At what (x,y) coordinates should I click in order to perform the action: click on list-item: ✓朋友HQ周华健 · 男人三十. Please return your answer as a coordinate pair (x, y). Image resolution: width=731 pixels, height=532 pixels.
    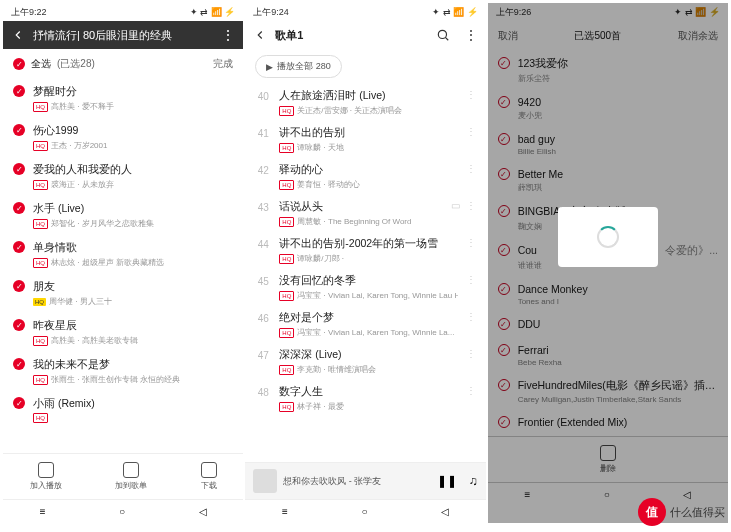
    Looking at the image, I should click on (123, 294).